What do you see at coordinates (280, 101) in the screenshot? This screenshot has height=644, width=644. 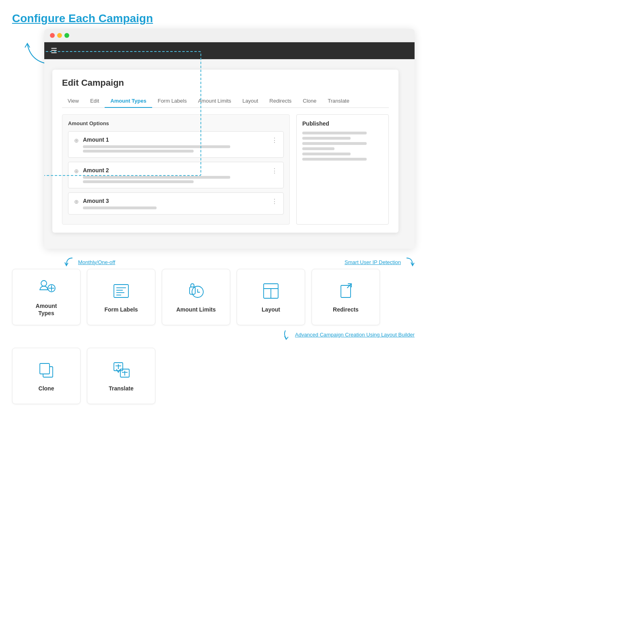 I see `tab-redirects: Redirects` at bounding box center [280, 101].